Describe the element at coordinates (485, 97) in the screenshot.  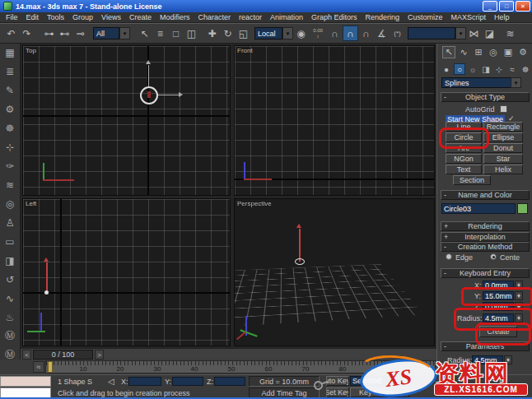
I see `rollout-object-type: - Object Type` at that location.